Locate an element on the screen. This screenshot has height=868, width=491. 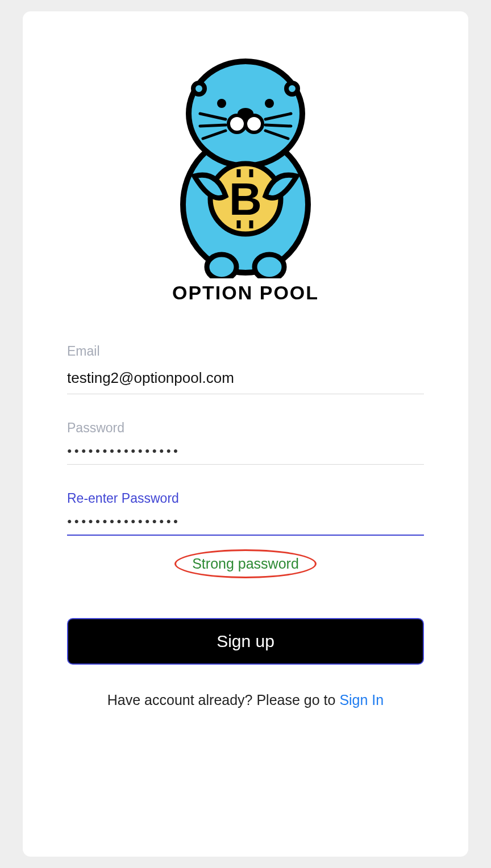
email-field-wrap: Email is located at coordinates (246, 369).